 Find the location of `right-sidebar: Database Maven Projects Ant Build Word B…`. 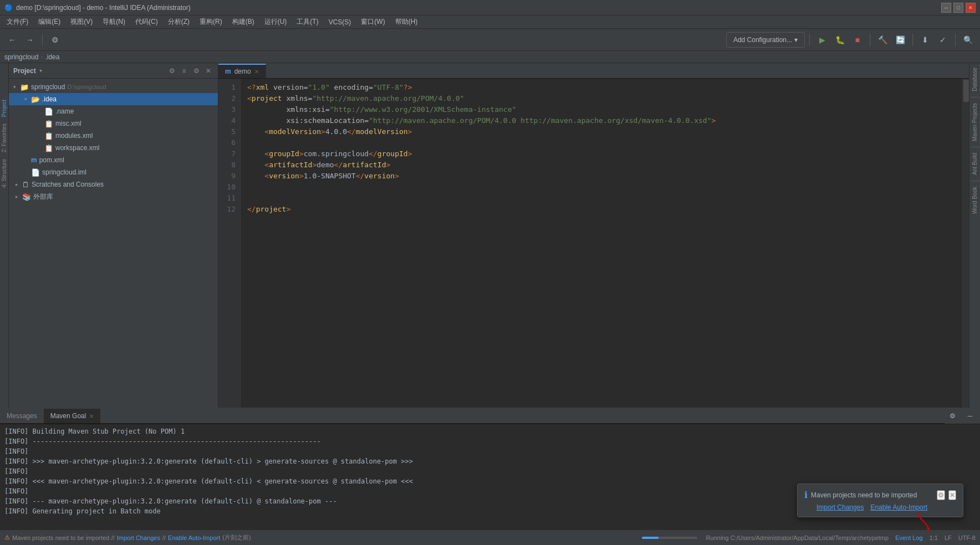

right-sidebar: Database Maven Projects Ant Build Word B… is located at coordinates (974, 235).